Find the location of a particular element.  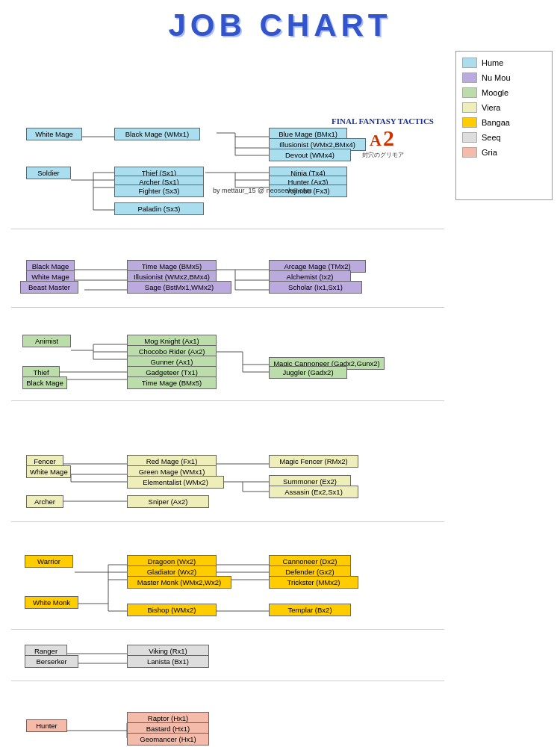

node-white-mage-3: White Mage is located at coordinates (49, 472).